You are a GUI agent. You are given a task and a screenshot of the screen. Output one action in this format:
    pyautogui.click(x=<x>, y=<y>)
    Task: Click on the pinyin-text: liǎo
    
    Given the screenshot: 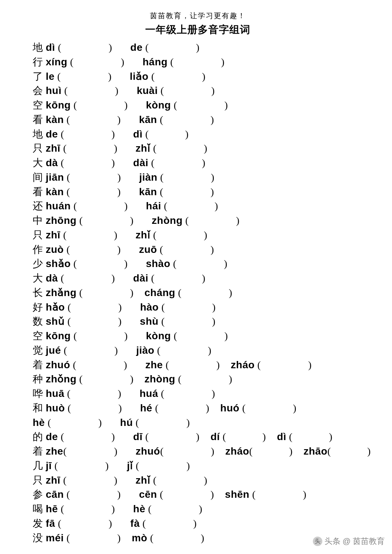 What is the action you would take?
    pyautogui.click(x=139, y=76)
    